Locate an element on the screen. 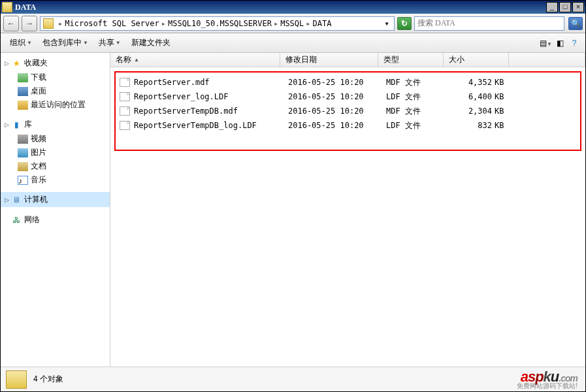 The image size is (586, 392). column-header-row: 名称▲ 修改日期 类型 大小 is located at coordinates (348, 60).